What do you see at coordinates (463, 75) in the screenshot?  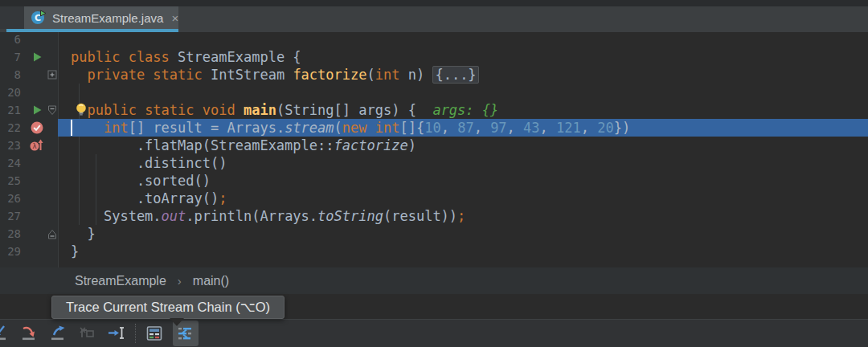 I see `code-text: private static IntStream factorize(int n…` at bounding box center [463, 75].